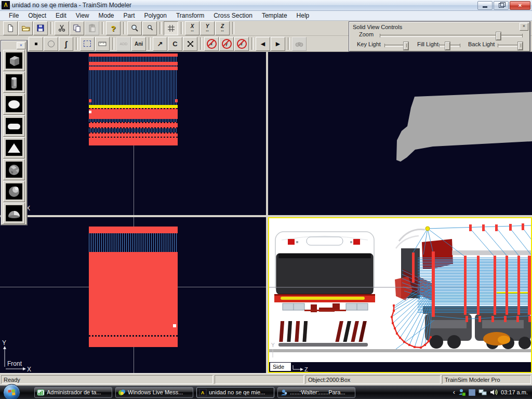  What do you see at coordinates (139, 44) in the screenshot?
I see `animation-button: Ani` at bounding box center [139, 44].